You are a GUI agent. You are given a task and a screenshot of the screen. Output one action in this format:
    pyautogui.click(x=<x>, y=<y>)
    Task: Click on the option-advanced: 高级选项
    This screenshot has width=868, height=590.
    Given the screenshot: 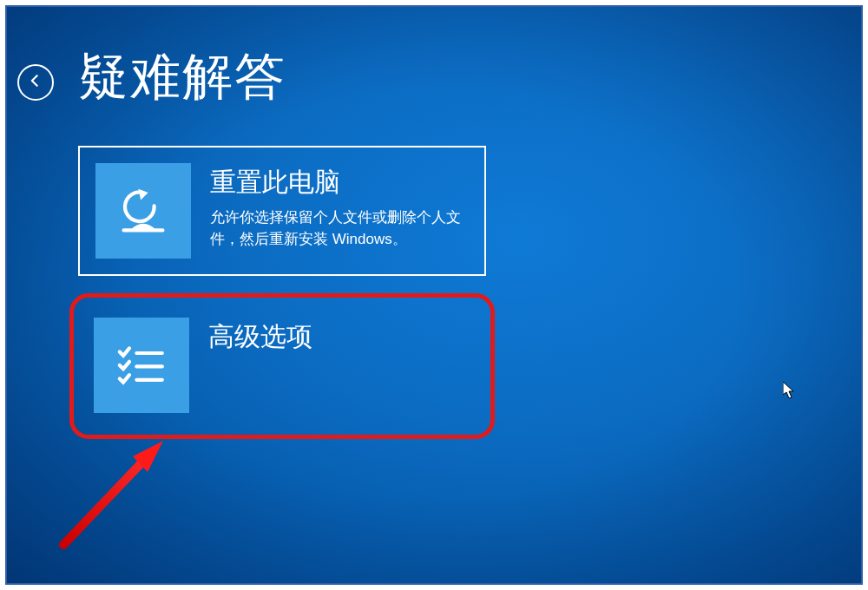 What is the action you would take?
    pyautogui.click(x=282, y=367)
    